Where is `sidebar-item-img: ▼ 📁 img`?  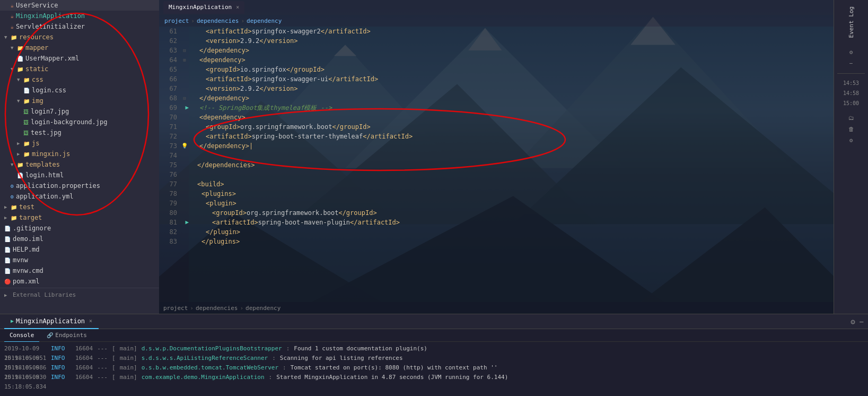 sidebar-item-img: ▼ 📁 img is located at coordinates (80, 101).